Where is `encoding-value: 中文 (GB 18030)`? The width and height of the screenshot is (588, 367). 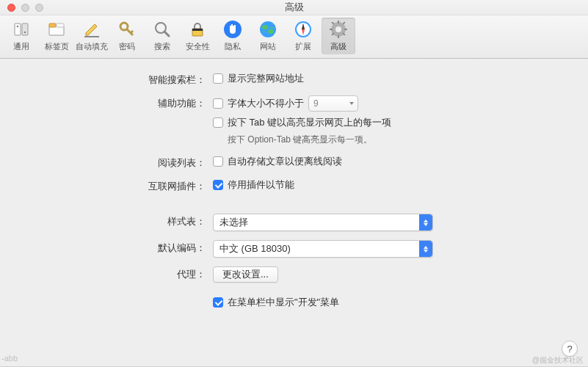 encoding-value: 中文 (GB 18030) is located at coordinates (255, 249).